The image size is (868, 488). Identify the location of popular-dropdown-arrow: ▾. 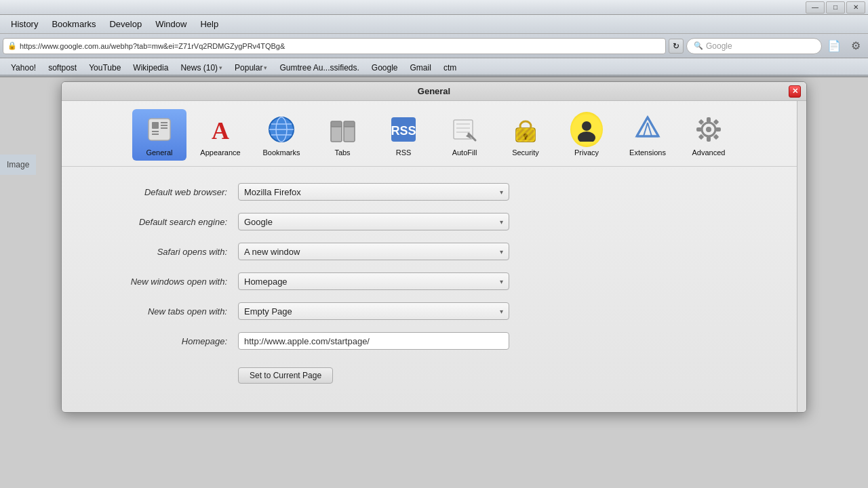
(266, 68).